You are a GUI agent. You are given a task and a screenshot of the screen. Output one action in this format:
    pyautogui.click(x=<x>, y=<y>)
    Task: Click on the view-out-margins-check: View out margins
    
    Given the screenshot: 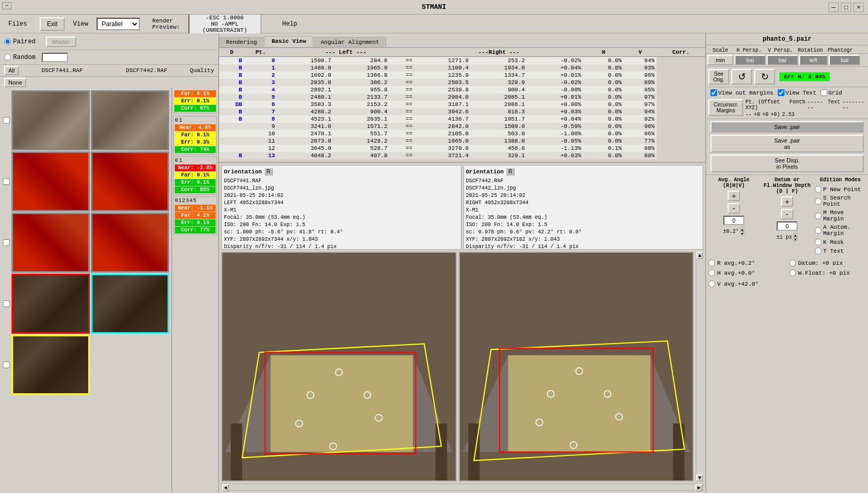 What is the action you would take?
    pyautogui.click(x=742, y=93)
    